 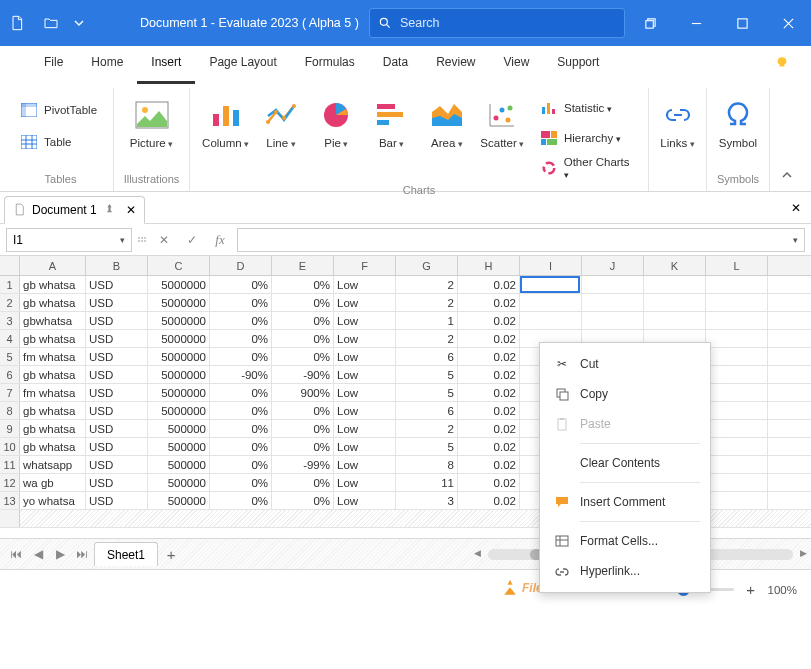 What do you see at coordinates (804, 553) in the screenshot?
I see `scroll-right-icon: ▶` at bounding box center [804, 553].